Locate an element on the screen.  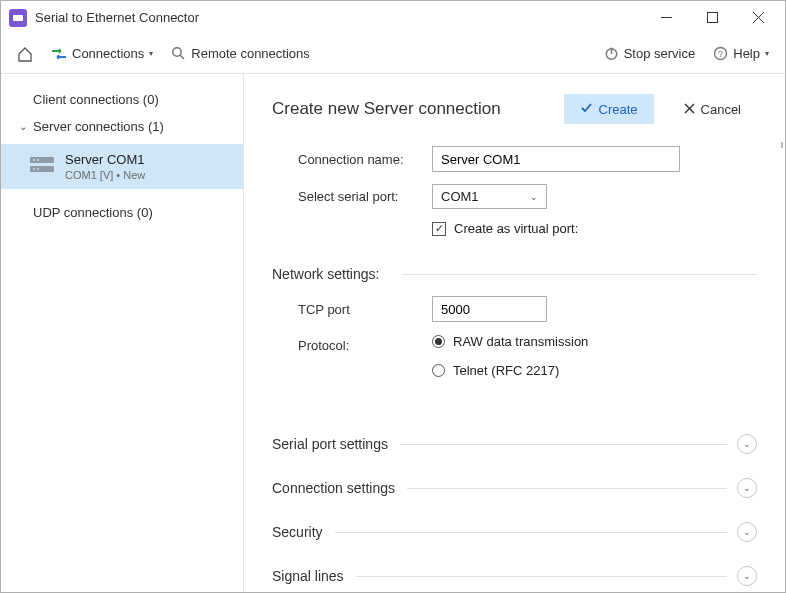
sidebar-item-server-com1: Server COM1 COM1 [V] • New is located at coordinates (122, 166).